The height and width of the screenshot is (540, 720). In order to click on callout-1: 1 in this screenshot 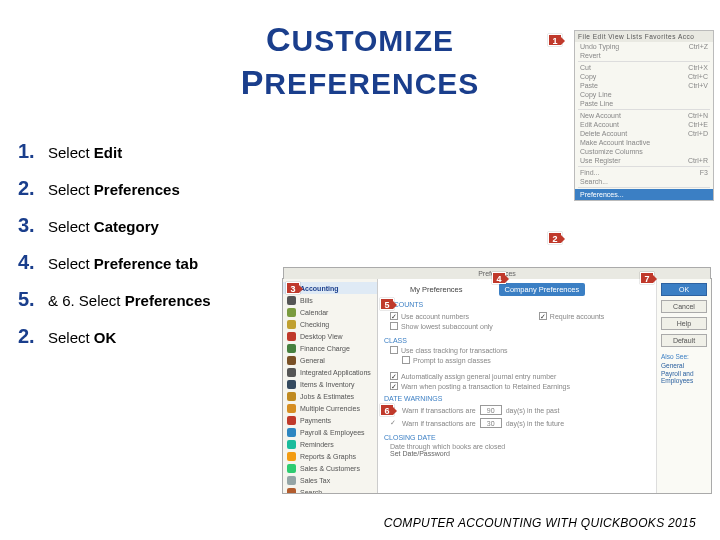, I will do `click(555, 40)`.